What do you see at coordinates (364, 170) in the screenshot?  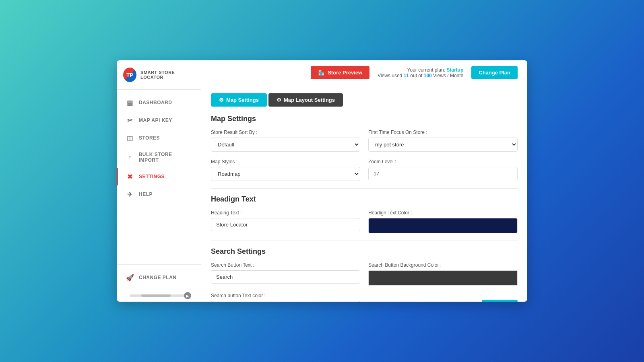 I see `map-settings-row2: Map Styles : Roadmap Satellite Terrain H…` at bounding box center [364, 170].